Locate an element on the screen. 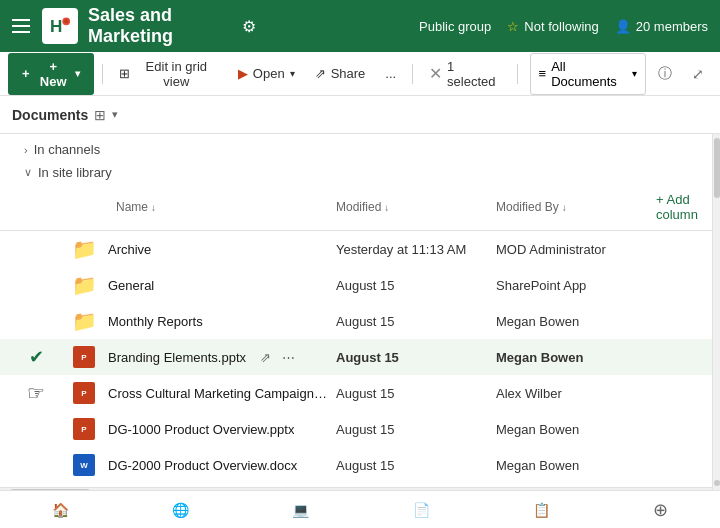  file-check-cell: ☞ is located at coordinates (36, 393).